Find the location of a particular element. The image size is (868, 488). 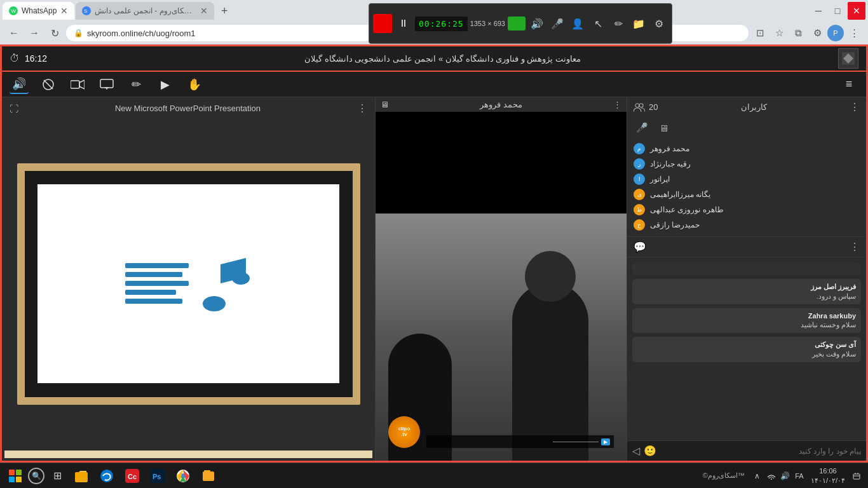

taskbar-creative-cloud: Cc is located at coordinates (132, 476).